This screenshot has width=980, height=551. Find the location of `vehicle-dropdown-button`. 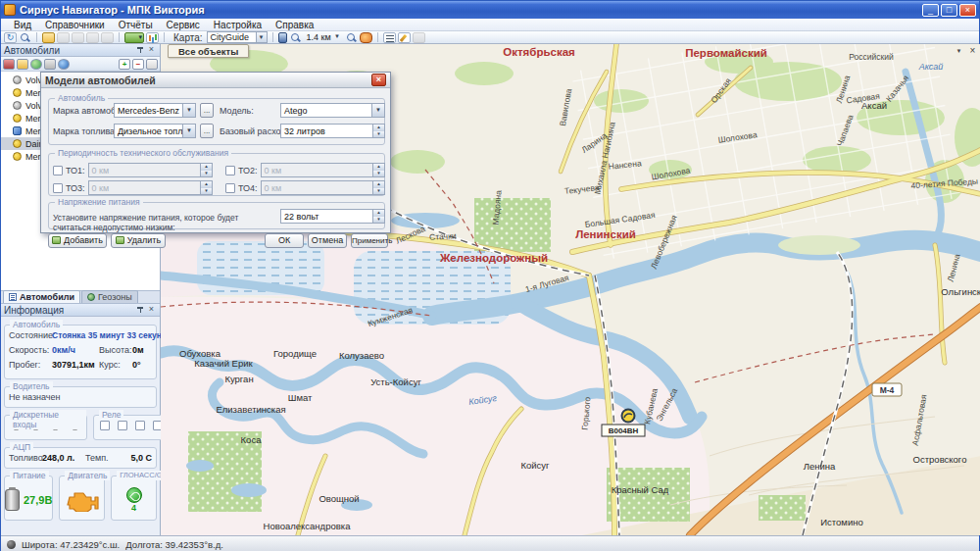

vehicle-dropdown-button is located at coordinates (134, 37).